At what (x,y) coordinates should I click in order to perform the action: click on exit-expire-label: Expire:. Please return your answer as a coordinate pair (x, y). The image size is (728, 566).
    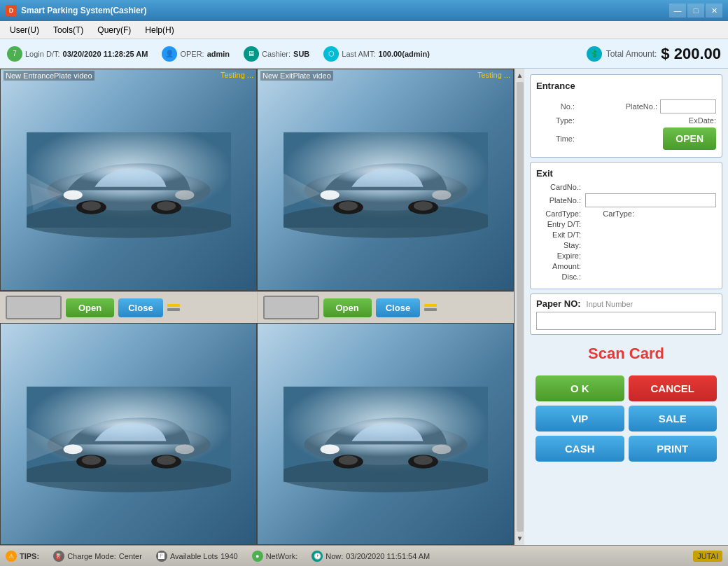
    Looking at the image, I should click on (561, 256).